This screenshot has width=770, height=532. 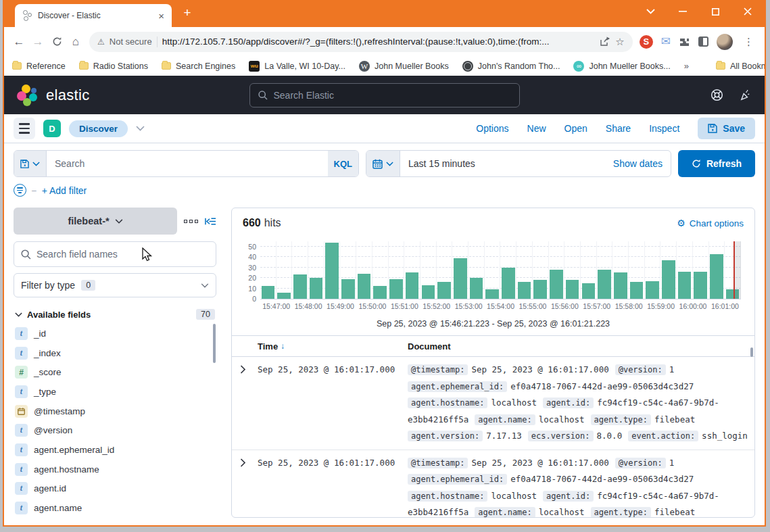 I want to click on field-item: t@version, so click(x=112, y=430).